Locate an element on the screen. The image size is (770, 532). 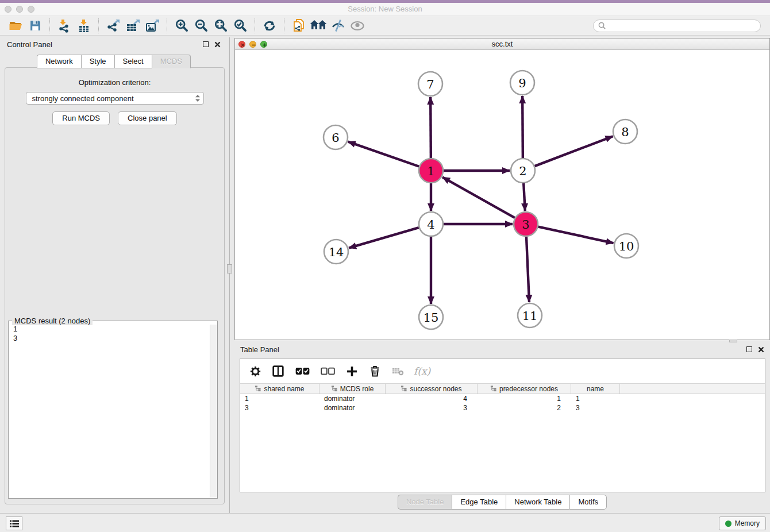
network-title: scc.txt is located at coordinates (502, 44).